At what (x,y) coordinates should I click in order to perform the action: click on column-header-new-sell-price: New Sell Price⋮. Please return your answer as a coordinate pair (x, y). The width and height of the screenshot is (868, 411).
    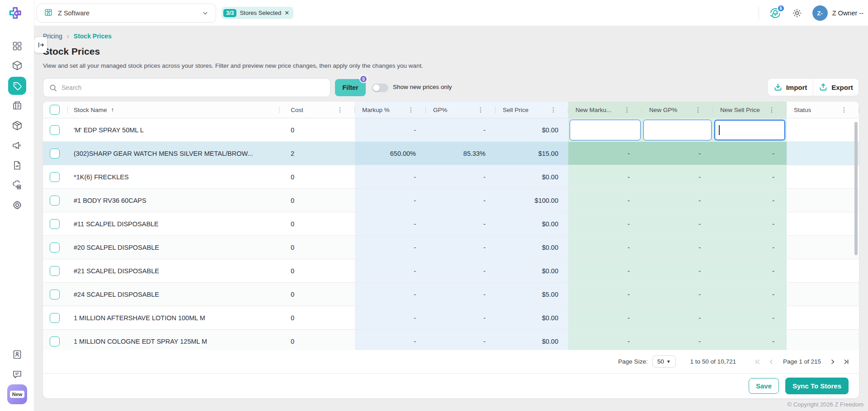
    Looking at the image, I should click on (750, 110).